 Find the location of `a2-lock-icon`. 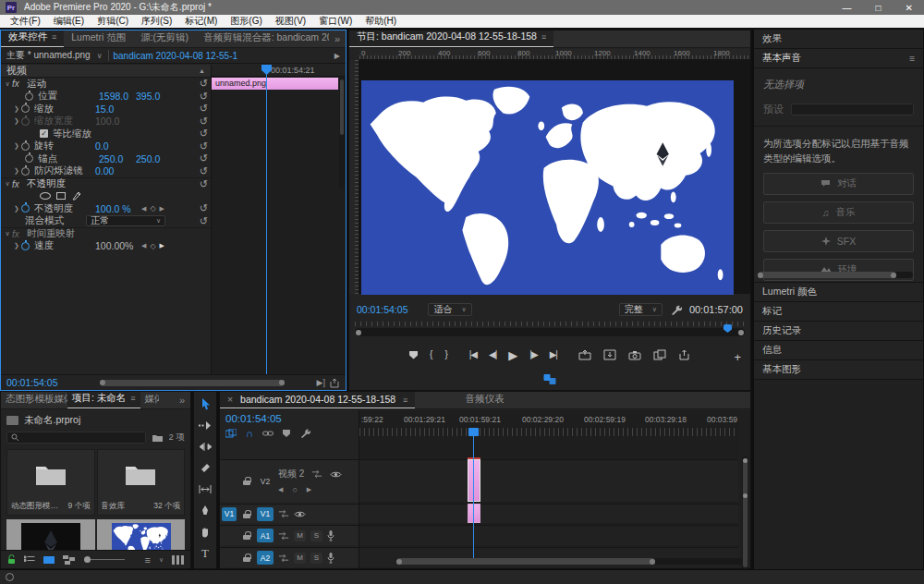

a2-lock-icon is located at coordinates (247, 558).